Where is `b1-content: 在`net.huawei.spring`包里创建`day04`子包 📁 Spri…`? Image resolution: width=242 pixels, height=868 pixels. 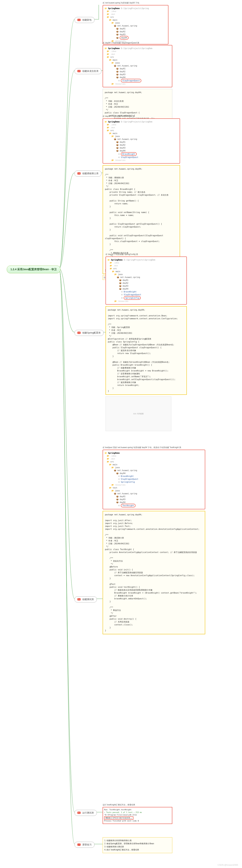
b1-content: 在`net.huawei.spring`包里创建`day04`子包 📁 Spri… is located at coordinates (136, 23).